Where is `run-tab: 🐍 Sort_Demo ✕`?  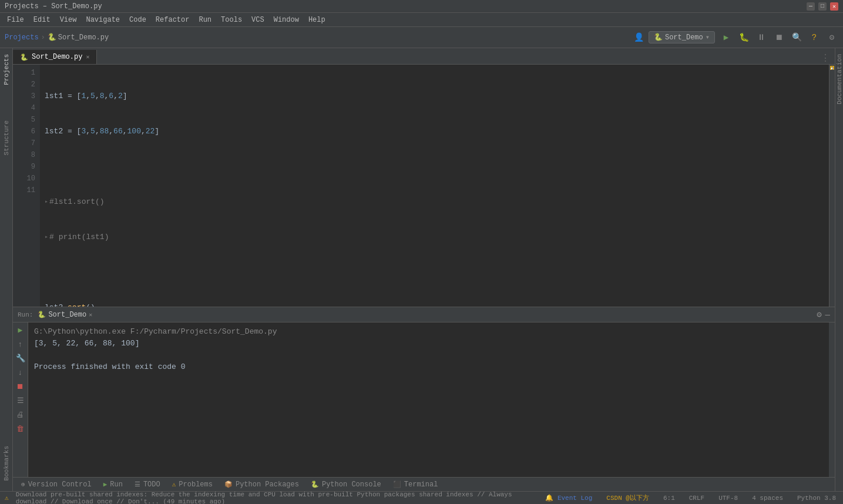 run-tab: 🐍 Sort_Demo ✕ is located at coordinates (65, 315).